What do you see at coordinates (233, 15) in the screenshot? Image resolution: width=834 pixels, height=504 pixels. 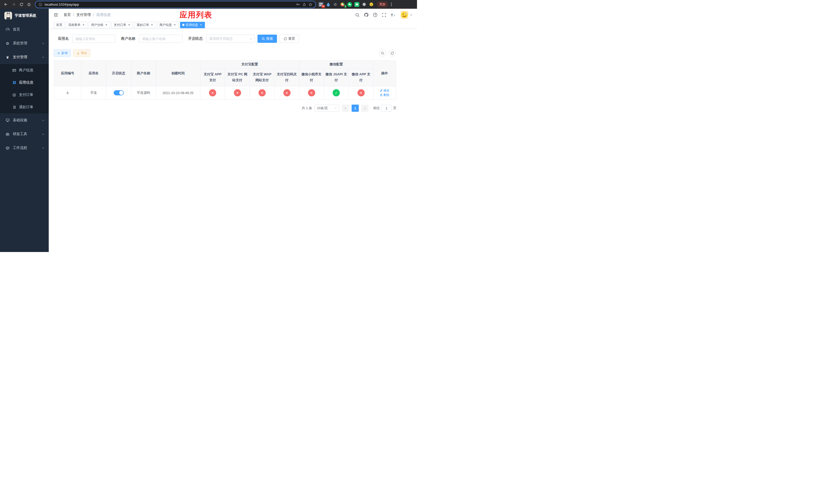 I see `navbar: 首页 / 支付管理 / 应用信息 应用列表 ? TT` at bounding box center [233, 15].